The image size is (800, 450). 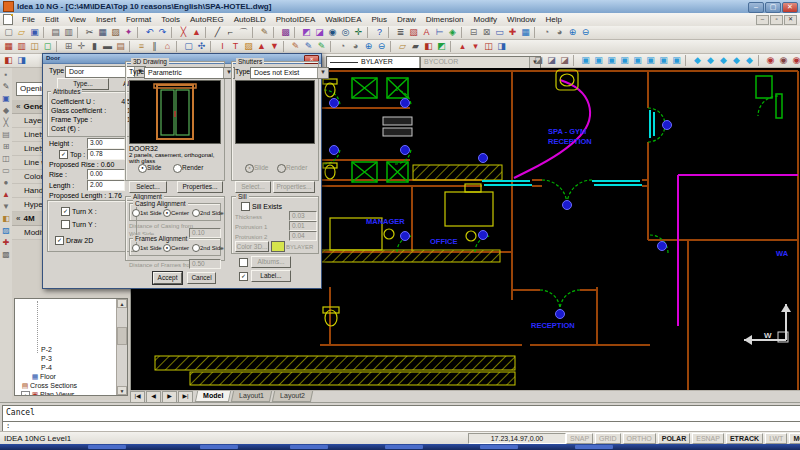 What do you see at coordinates (200, 187) in the screenshot?
I see `properties-button: Properties...` at bounding box center [200, 187].